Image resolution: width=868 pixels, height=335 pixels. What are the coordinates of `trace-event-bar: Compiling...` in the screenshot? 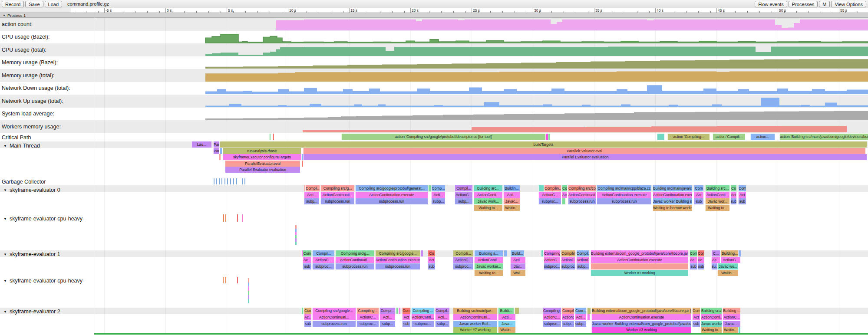 It's located at (367, 311).